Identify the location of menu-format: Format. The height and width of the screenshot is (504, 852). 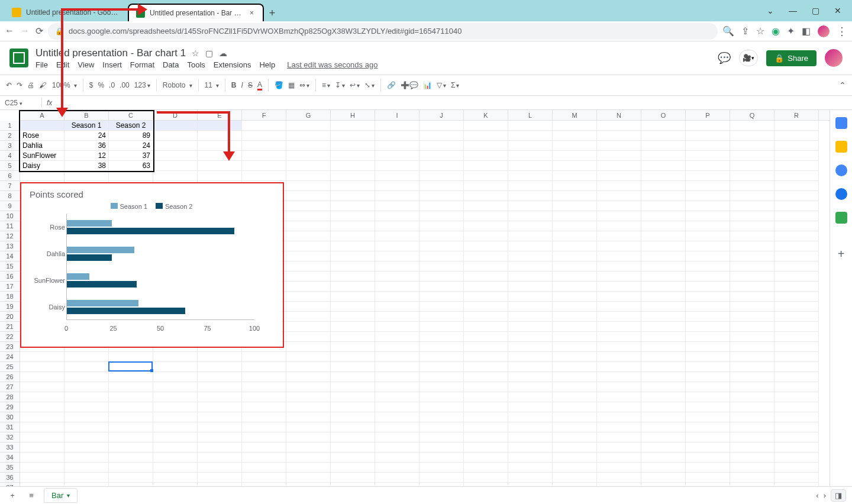
(142, 65).